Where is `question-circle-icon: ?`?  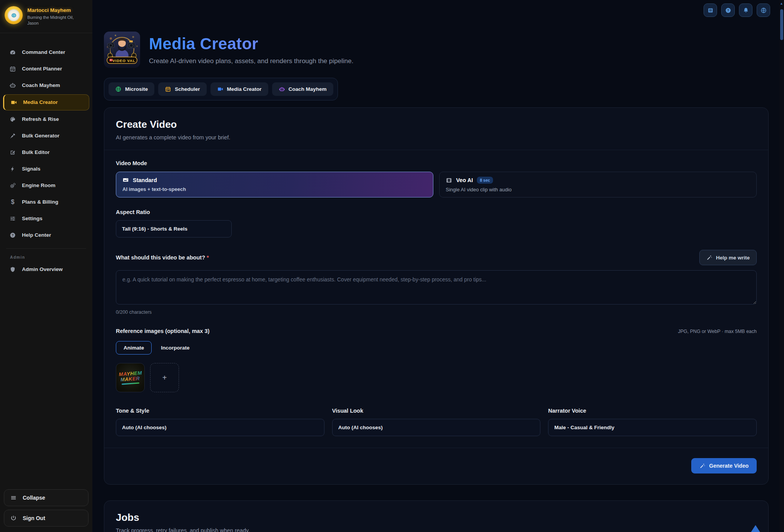 question-circle-icon: ? is located at coordinates (13, 235).